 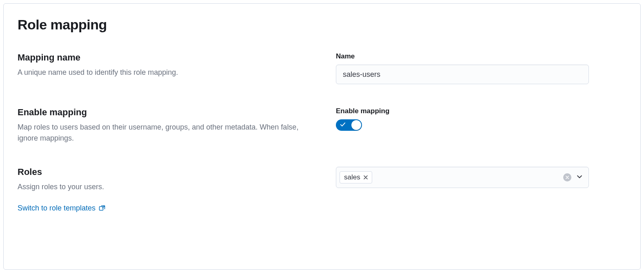 I want to click on clear-roles-button, so click(x=567, y=177).